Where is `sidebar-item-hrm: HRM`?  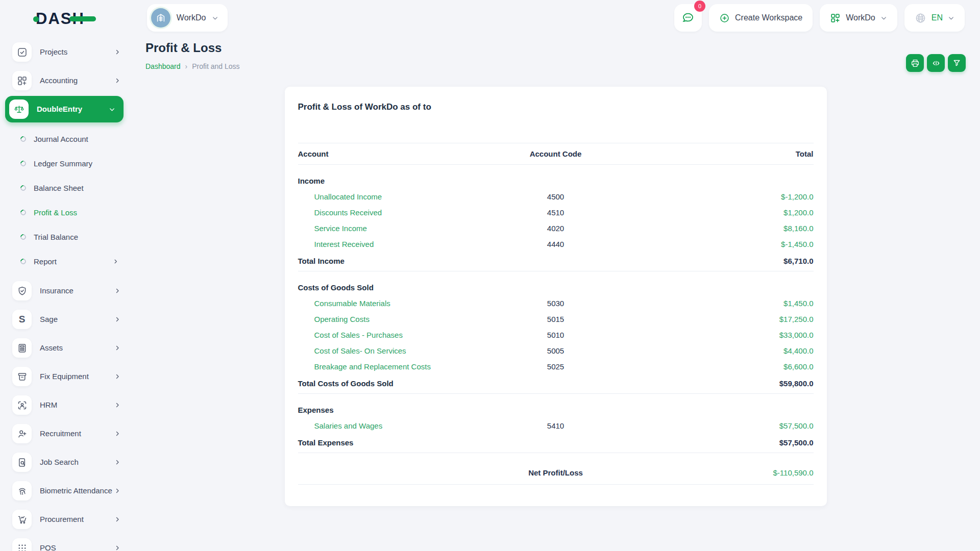 sidebar-item-hrm: HRM is located at coordinates (64, 405).